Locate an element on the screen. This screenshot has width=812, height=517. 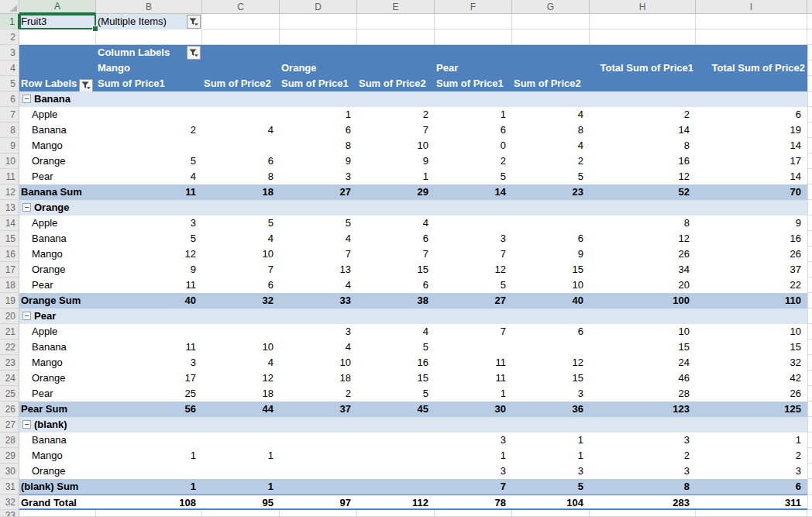
column-header-F: F is located at coordinates (473, 7).